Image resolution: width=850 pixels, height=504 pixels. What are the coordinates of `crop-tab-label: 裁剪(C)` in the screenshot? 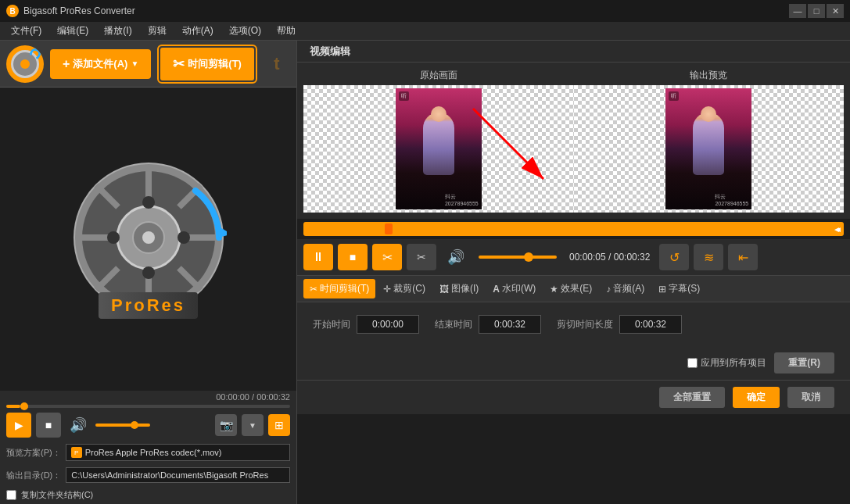 It's located at (410, 289).